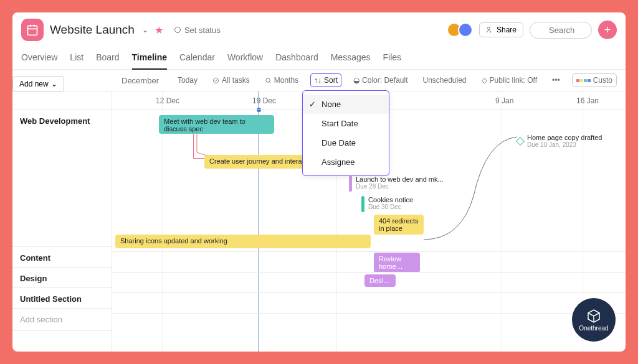  I want to click on customize-label: Custo, so click(603, 80).